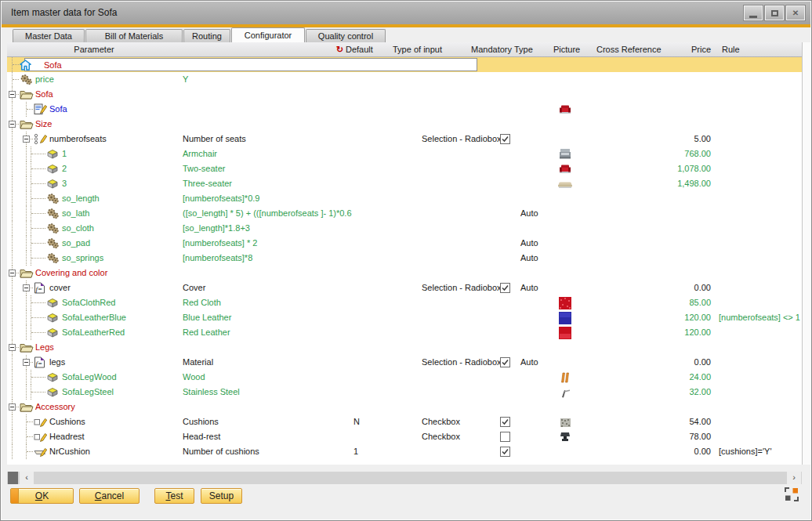 This screenshot has height=521, width=812. Describe the element at coordinates (404, 259) in the screenshot. I see `table-row: so_springs[numberofseats]*8Auto` at that location.